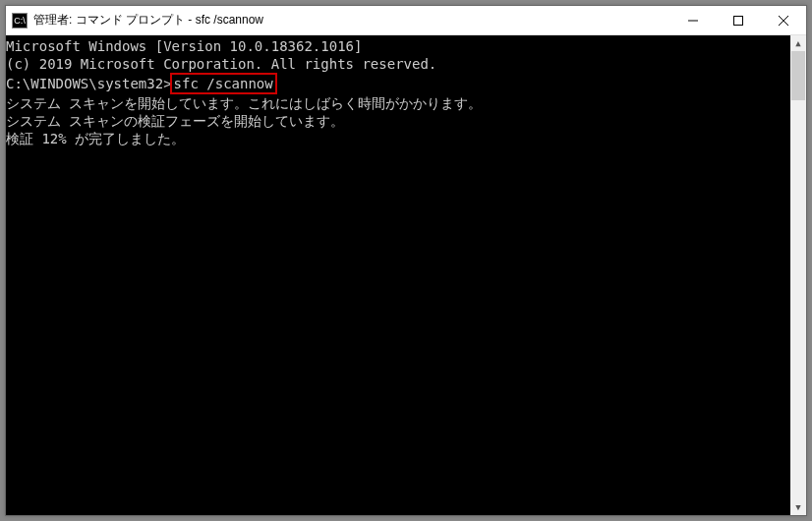  Describe the element at coordinates (20, 21) in the screenshot. I see `cmd-icon: C:\` at that location.